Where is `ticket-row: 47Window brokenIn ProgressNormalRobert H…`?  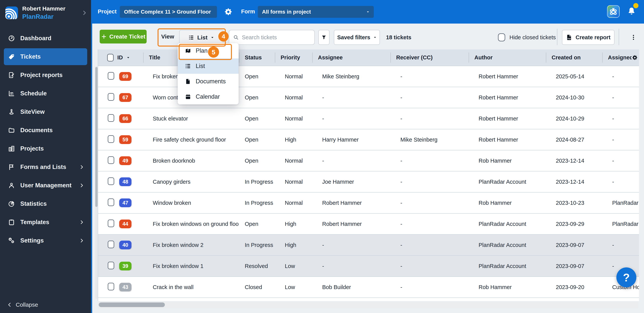
ticket-row: 47Window brokenIn ProgressNormalRobert H… is located at coordinates (368, 203).